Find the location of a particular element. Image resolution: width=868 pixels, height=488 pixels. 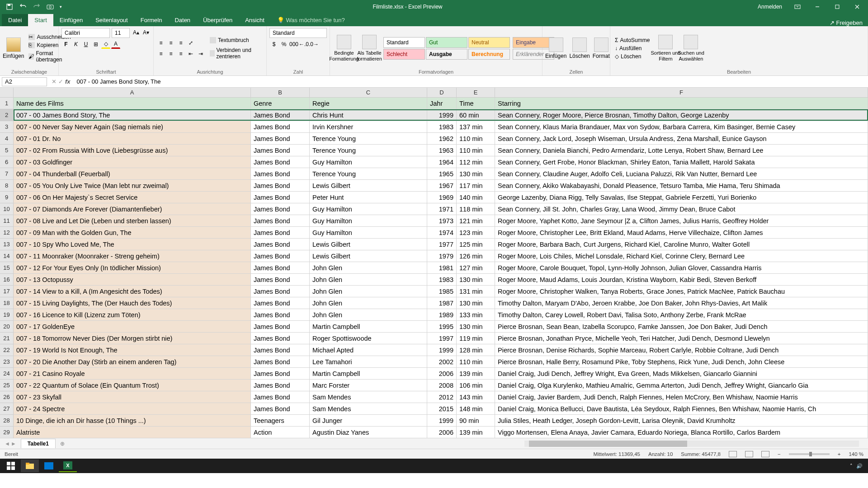

table-row: 007 - 00 James Bond Story, TheJames Bond… is located at coordinates (441, 115).